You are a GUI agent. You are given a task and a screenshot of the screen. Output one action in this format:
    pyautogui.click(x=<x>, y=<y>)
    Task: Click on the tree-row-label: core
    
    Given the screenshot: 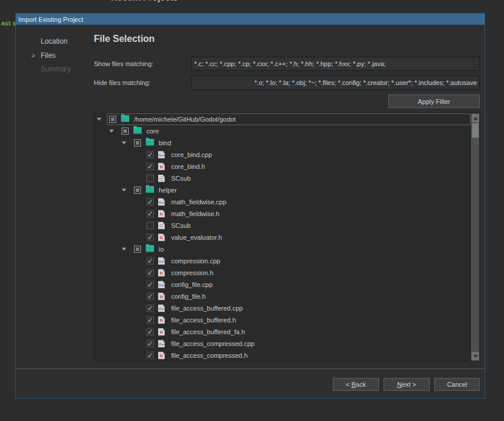 What is the action you would take?
    pyautogui.click(x=152, y=131)
    